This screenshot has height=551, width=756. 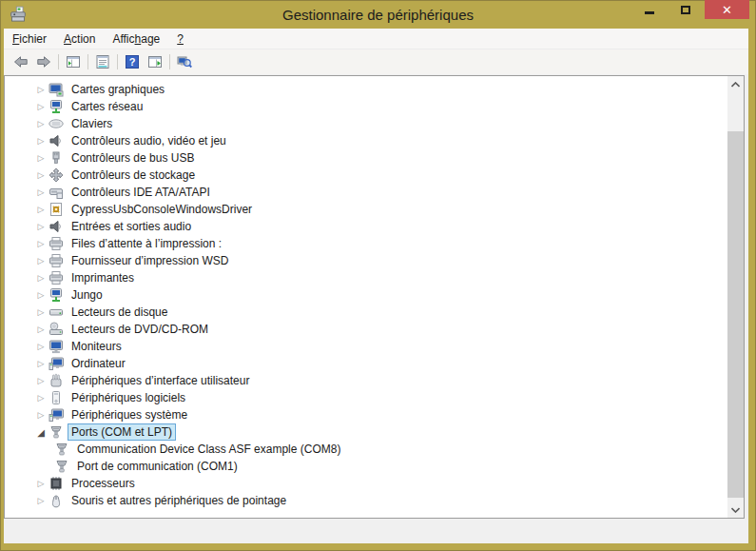 What do you see at coordinates (136, 39) in the screenshot?
I see `menu-affichage: Affichage` at bounding box center [136, 39].